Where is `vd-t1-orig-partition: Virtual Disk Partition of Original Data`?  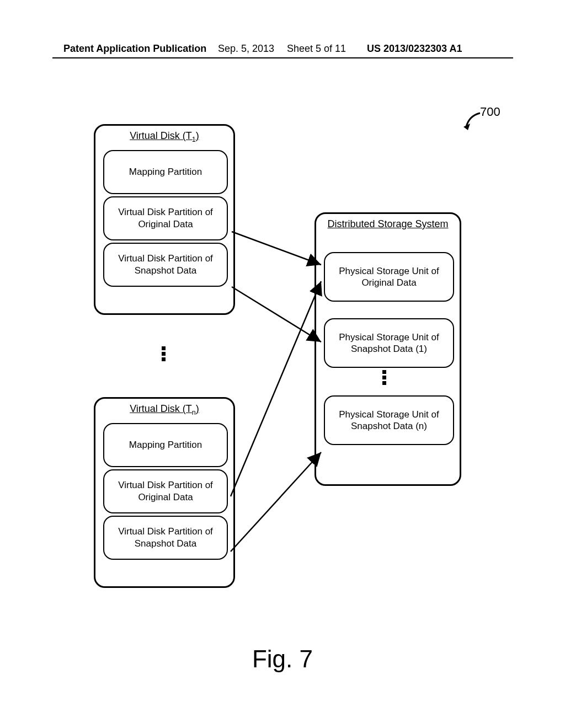
vd-t1-orig-partition: Virtual Disk Partition of Original Data is located at coordinates (166, 218).